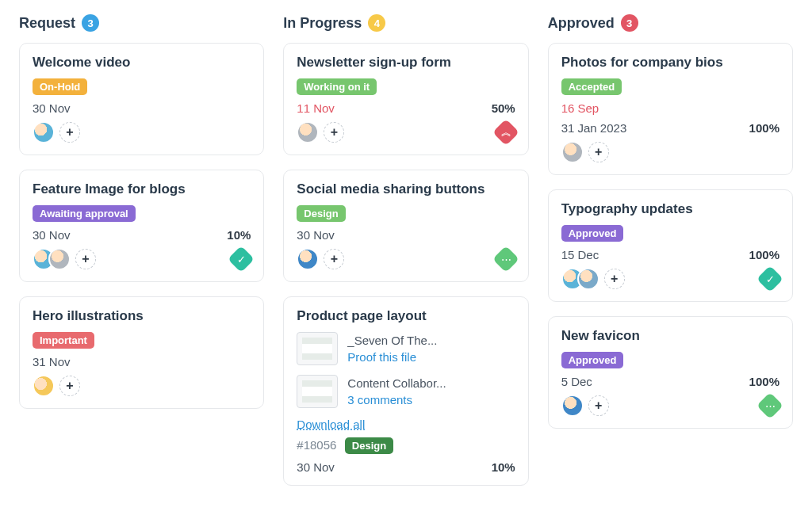 The image size is (812, 519). I want to click on task-progress: 50%, so click(504, 108).